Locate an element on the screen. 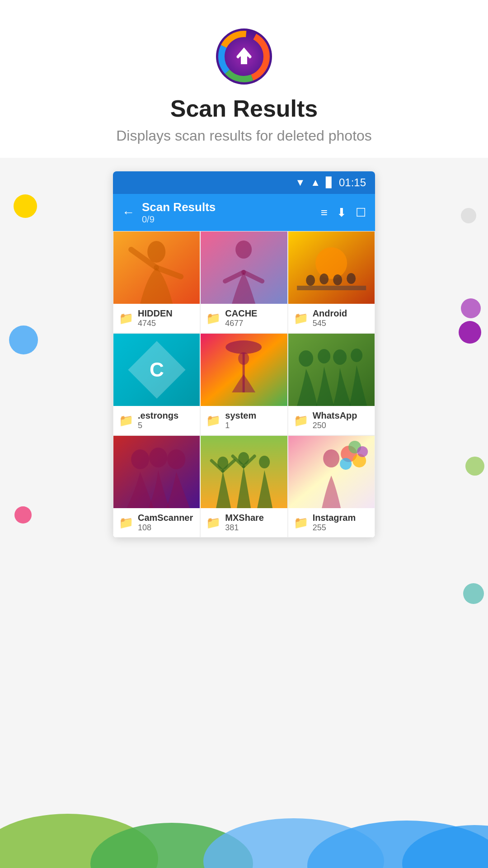 The image size is (488, 868). estrongs-logo: C is located at coordinates (156, 370).